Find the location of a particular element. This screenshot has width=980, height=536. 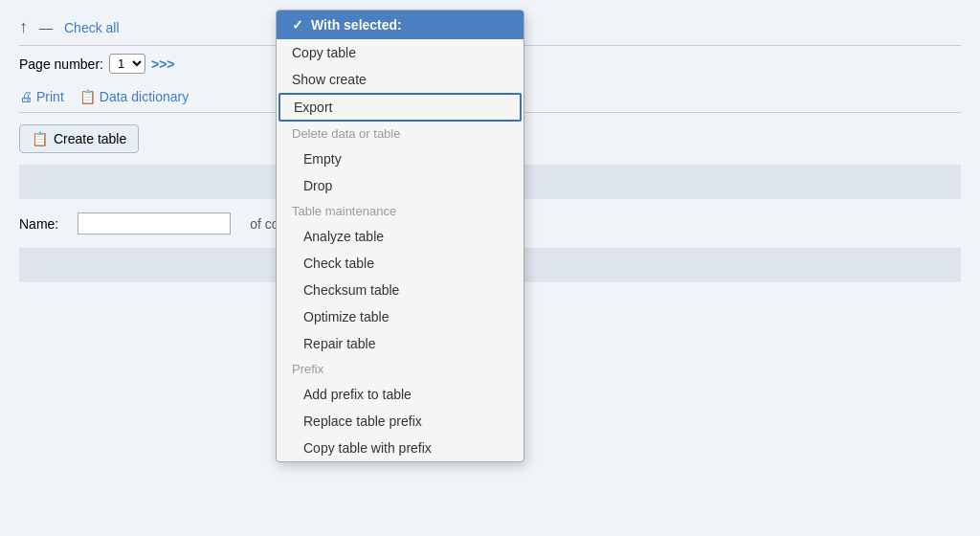

page-number-label: Page number: is located at coordinates (61, 64).